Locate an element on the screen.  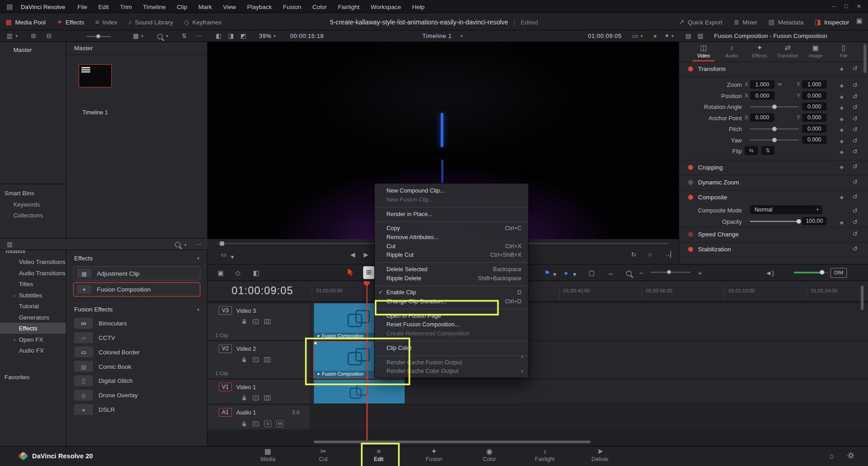
close-icon: ✕ is located at coordinates (859, 6).